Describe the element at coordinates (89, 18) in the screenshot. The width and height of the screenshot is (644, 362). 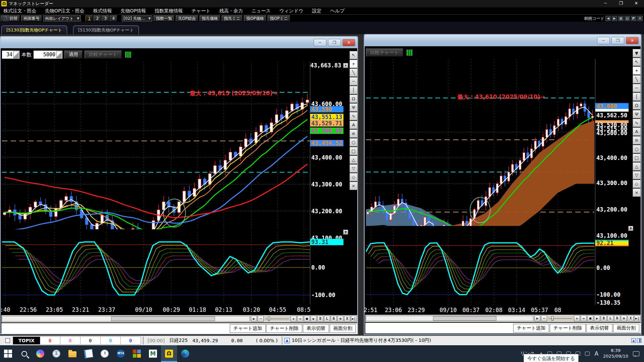
I see `screen-number-1: 1` at that location.